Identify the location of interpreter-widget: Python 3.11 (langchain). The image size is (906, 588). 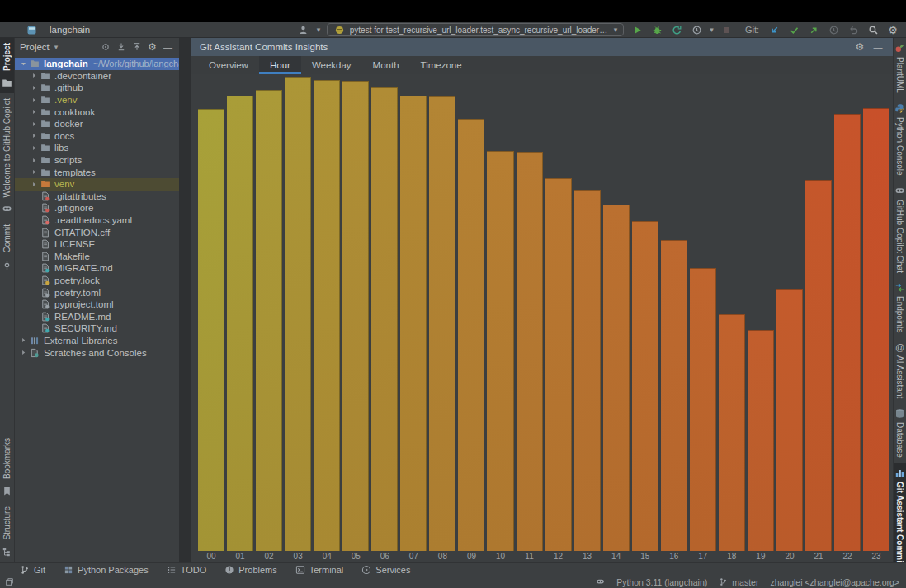
(662, 582).